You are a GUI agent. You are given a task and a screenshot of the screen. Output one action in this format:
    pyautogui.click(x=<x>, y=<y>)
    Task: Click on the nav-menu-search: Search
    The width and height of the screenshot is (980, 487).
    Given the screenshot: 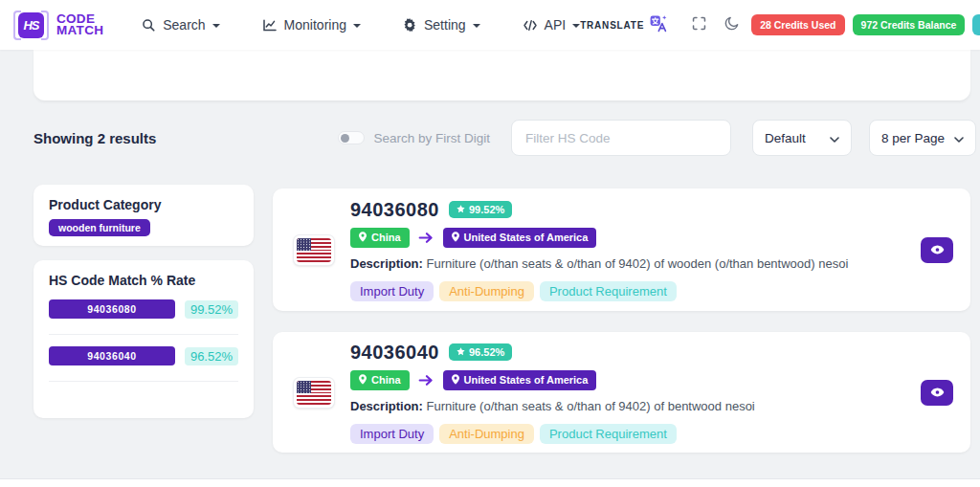 What is the action you would take?
    pyautogui.click(x=180, y=25)
    